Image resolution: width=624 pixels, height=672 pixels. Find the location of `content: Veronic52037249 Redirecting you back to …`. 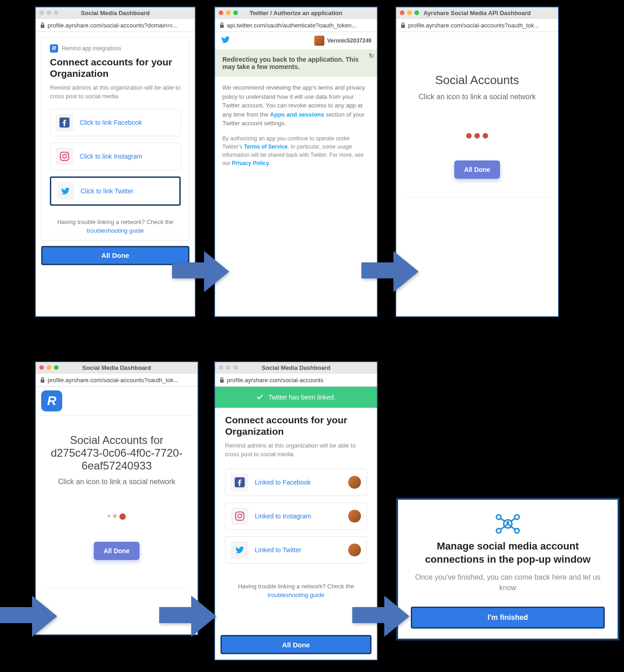

content: Veronic52037249 Redirecting you back to … is located at coordinates (296, 174).